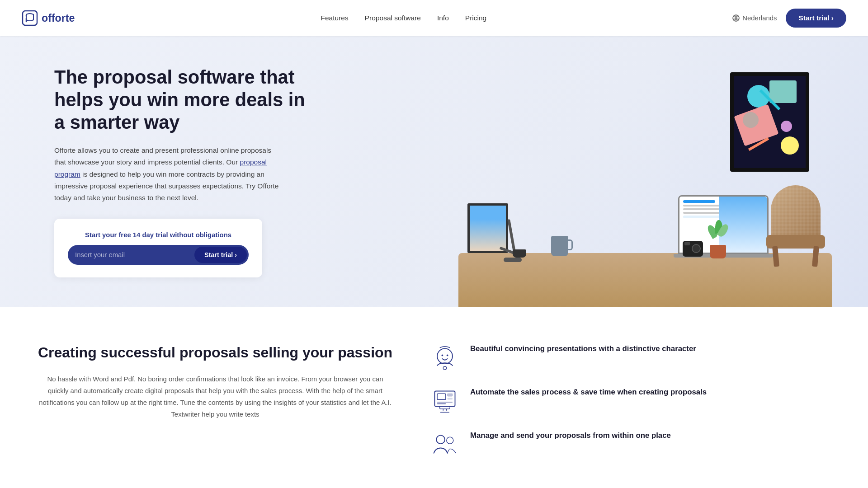 This screenshot has height=488, width=868. What do you see at coordinates (48, 18) in the screenshot?
I see `logo: offorte` at bounding box center [48, 18].